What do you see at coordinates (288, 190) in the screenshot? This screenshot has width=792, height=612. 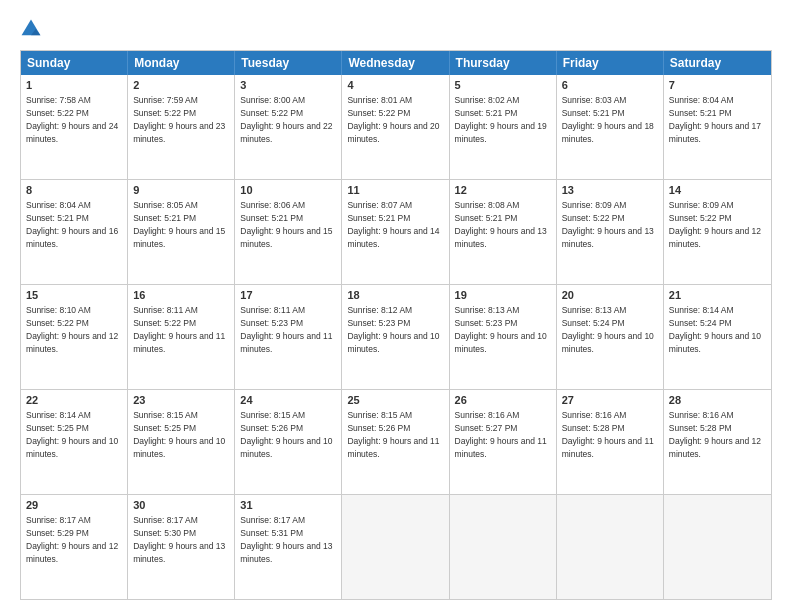 I see `day-number: 10` at bounding box center [288, 190].